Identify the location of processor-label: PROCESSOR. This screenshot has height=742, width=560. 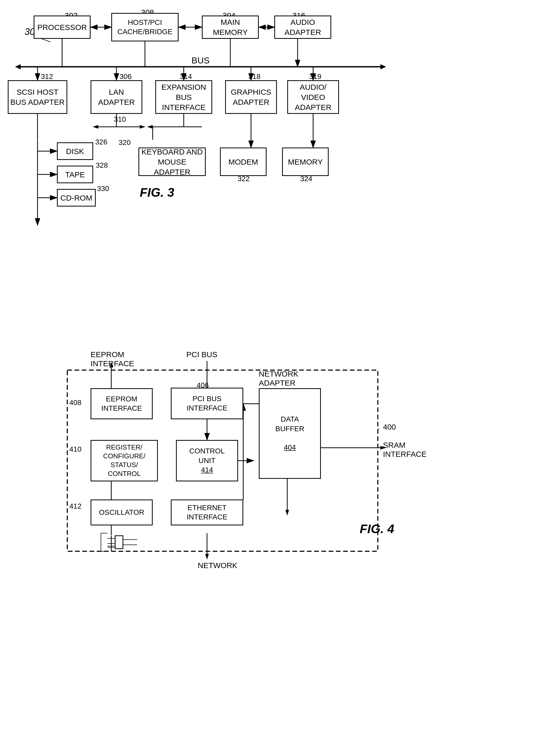
(62, 27).